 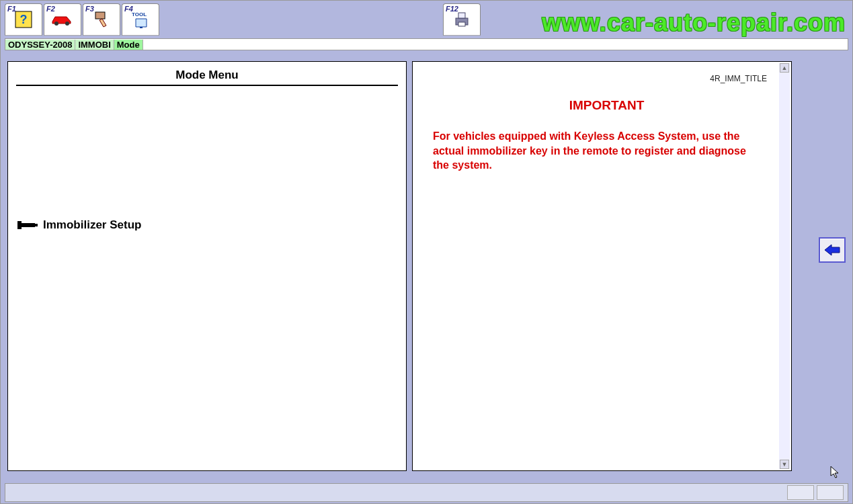 What do you see at coordinates (606, 106) in the screenshot?
I see `important-heading: IMPORTANT` at bounding box center [606, 106].